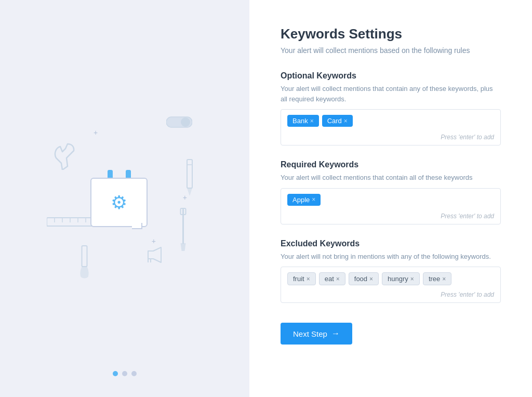 The width and height of the screenshot is (532, 397). What do you see at coordinates (338, 121) in the screenshot?
I see `tag-card: Card ×` at bounding box center [338, 121].